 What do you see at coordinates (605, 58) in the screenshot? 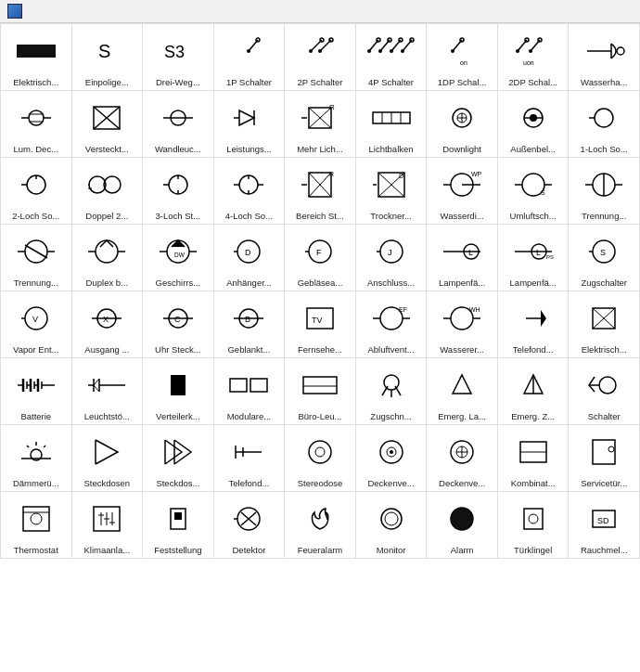
I see `cell-8: Wasserha...` at bounding box center [605, 58].